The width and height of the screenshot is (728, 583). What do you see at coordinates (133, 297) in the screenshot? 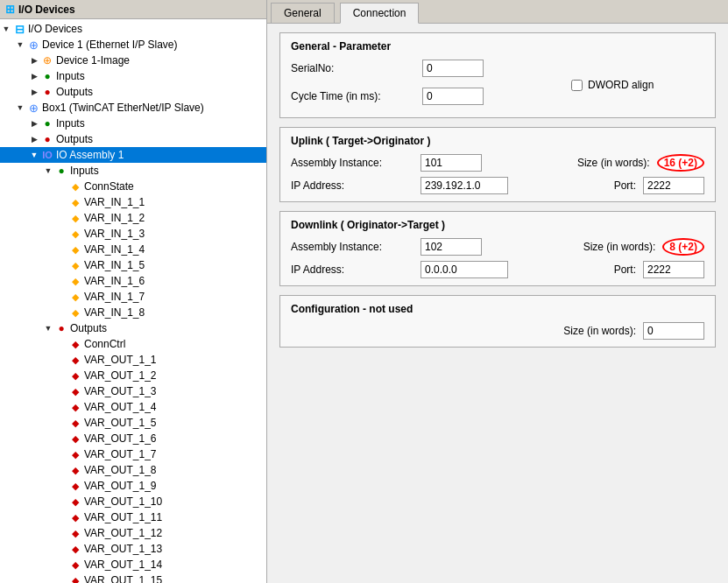
I see `tree-item-var-in-1-7: ▶ ◆ VAR_IN_1_7` at bounding box center [133, 297].